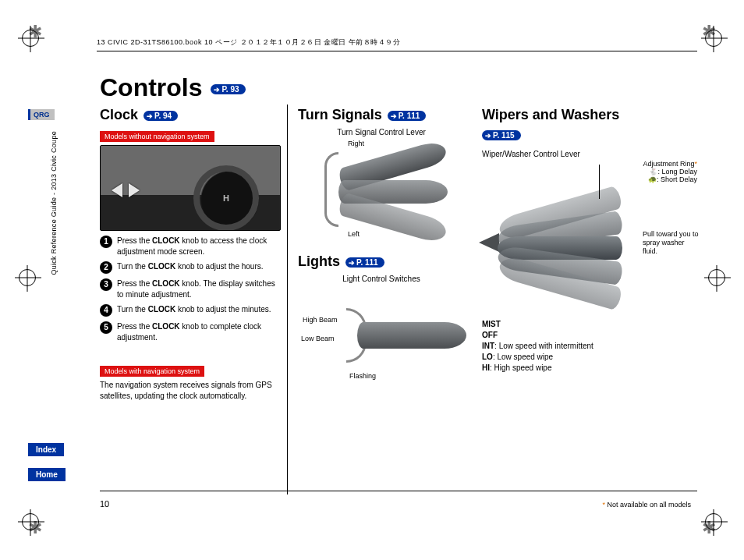 This screenshot has width=744, height=560. Describe the element at coordinates (590, 357) in the screenshot. I see `mode-lo: LO: Low speed wipe` at that location.